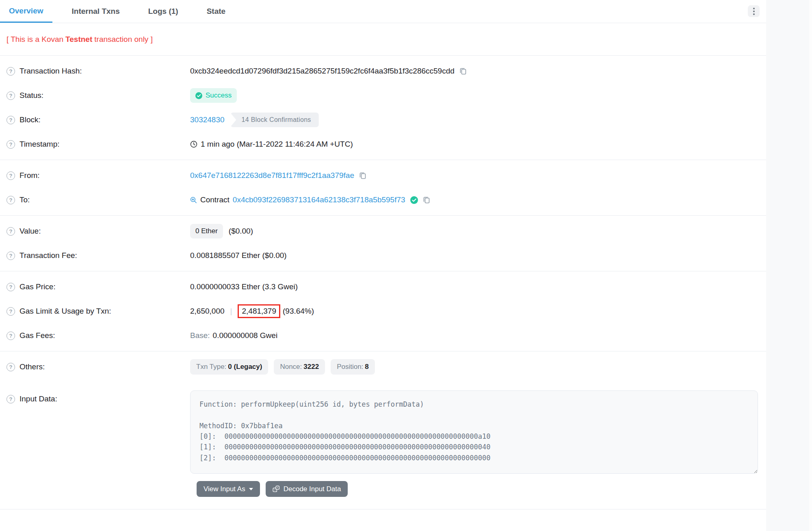 Image resolution: width=812 pixels, height=531 pixels. Describe the element at coordinates (481, 493) in the screenshot. I see `input-data-actions: View Input As Decode Input Data` at that location.